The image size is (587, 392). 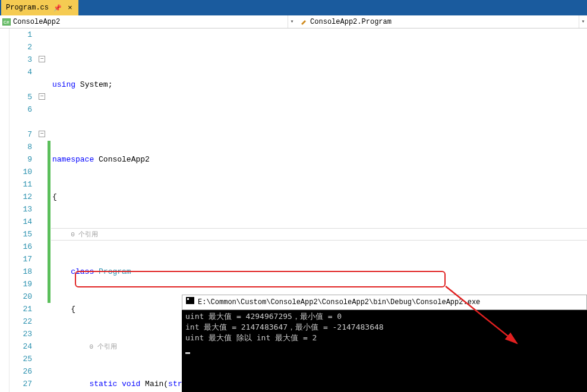 I want to click on pin-icon: 📌, so click(x=58, y=8).